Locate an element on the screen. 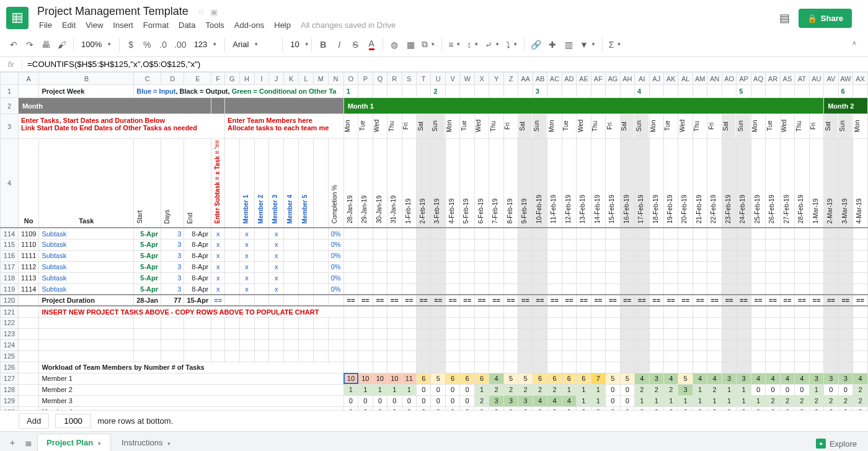 Image resolution: width=868 pixels, height=451 pixels. col-header: O is located at coordinates (351, 79).